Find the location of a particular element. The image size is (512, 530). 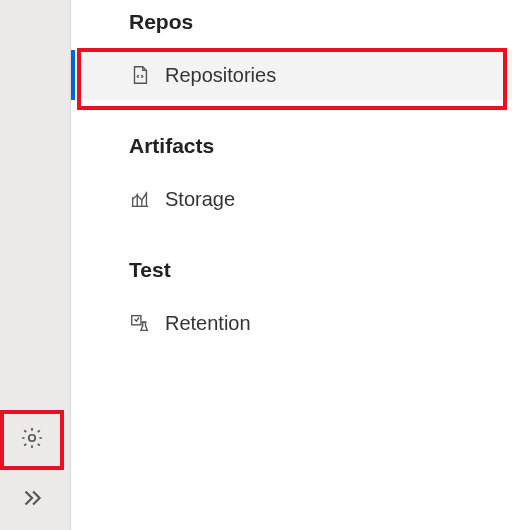

section-header-test: Test is located at coordinates (292, 261).